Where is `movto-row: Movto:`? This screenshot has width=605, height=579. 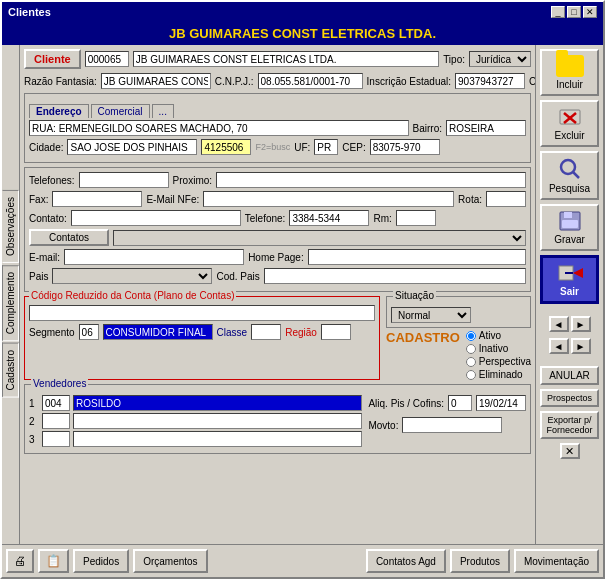 movto-row: Movto: is located at coordinates (447, 425).